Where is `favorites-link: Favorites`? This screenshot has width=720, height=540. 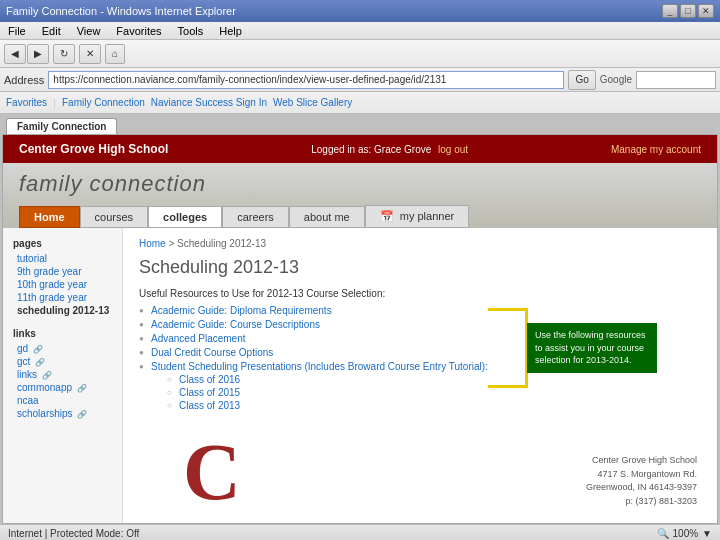
favorites-link: Favorites is located at coordinates (26, 102).